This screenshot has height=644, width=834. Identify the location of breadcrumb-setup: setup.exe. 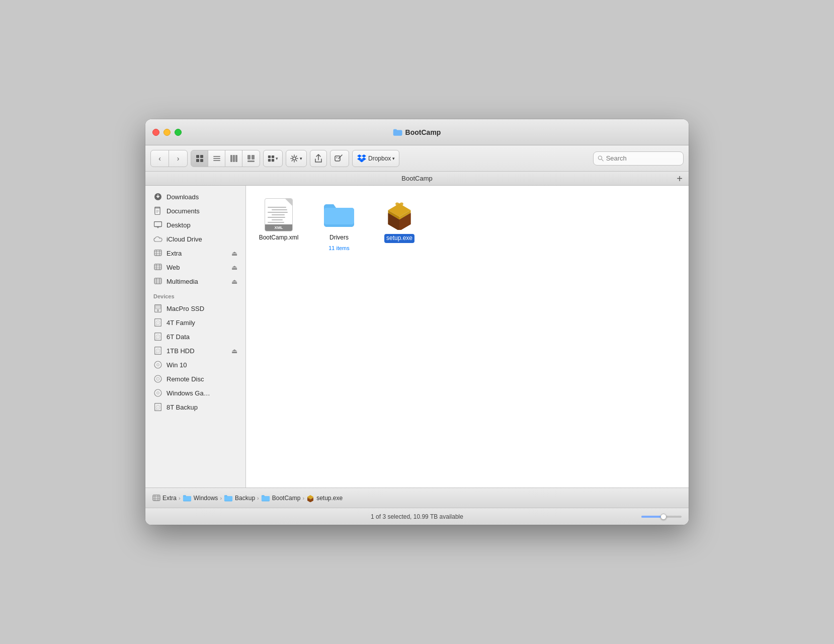
(324, 498).